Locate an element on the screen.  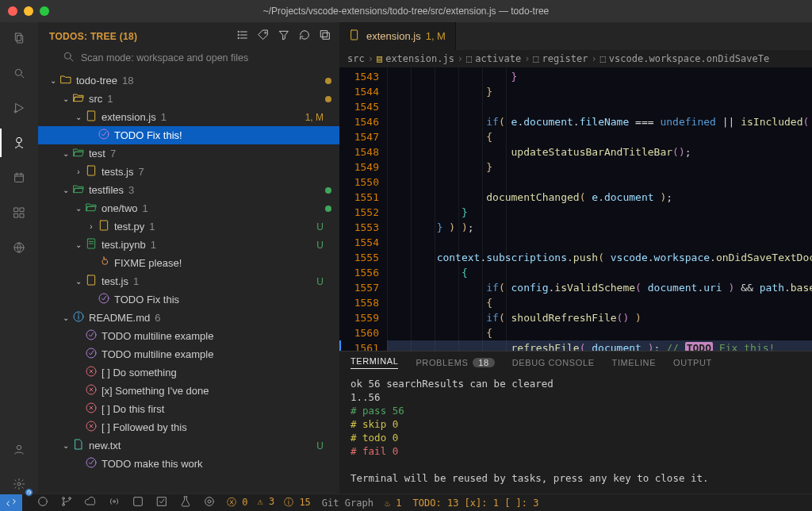
scan-mode-row: Scan mode: workspace and open files is located at coordinates (189, 59).